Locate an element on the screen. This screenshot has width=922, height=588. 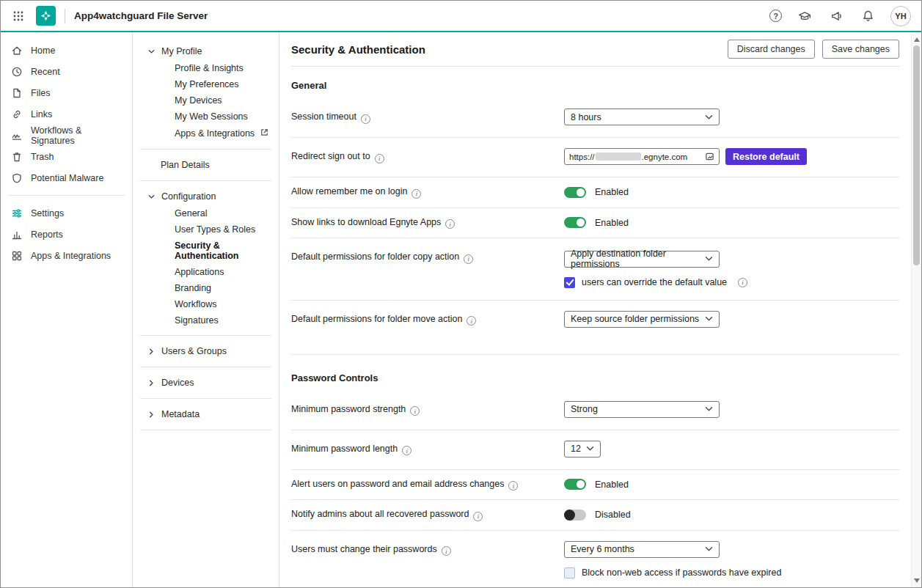
scroll-down-icon is located at coordinates (917, 581).